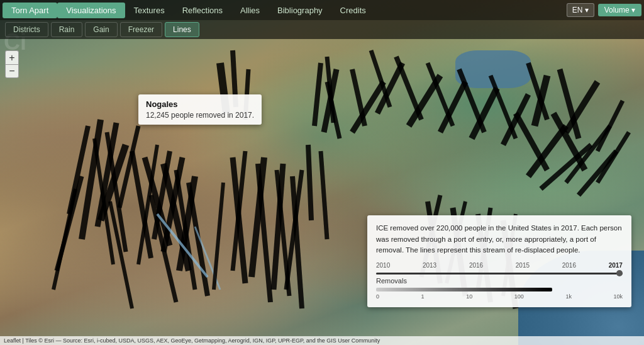  What do you see at coordinates (30, 10) in the screenshot?
I see `nav-torn-apart: Torn Apart` at bounding box center [30, 10].